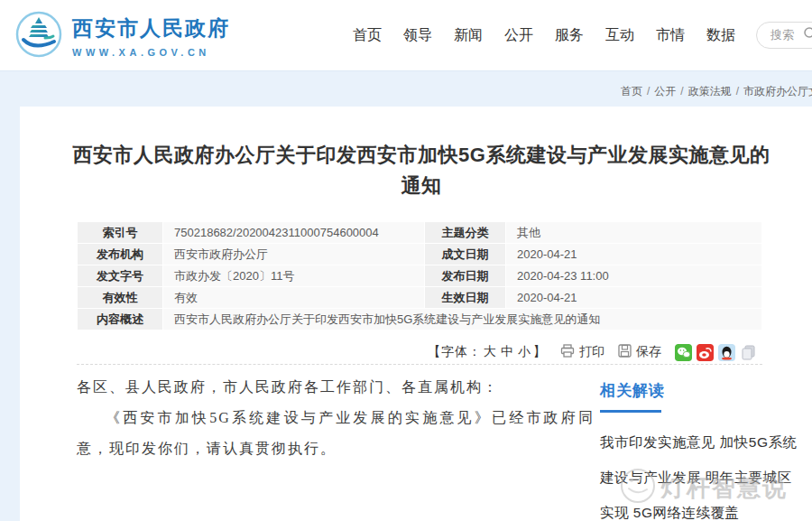  What do you see at coordinates (649, 352) in the screenshot?
I see `save-label: 保存` at bounding box center [649, 352].